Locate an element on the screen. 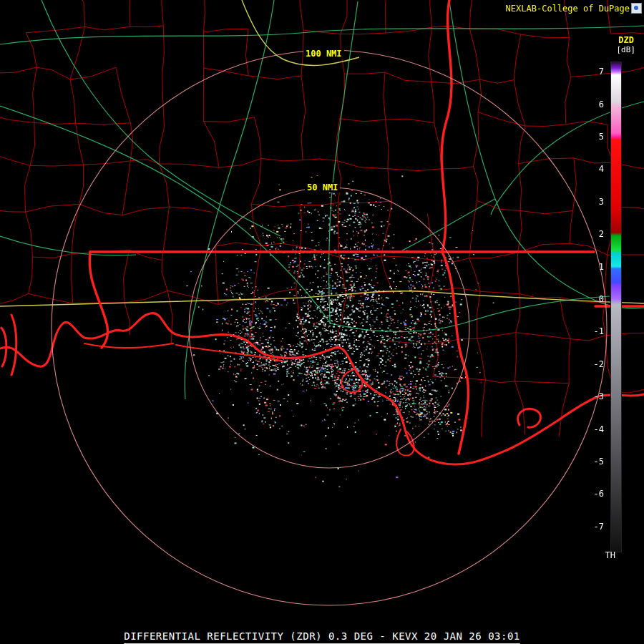 The image size is (644, 644). product-caption-bar: DIFFERENTIAL REFLECTIVITY (ZDR) 0.3 DEG … is located at coordinates (322, 635).